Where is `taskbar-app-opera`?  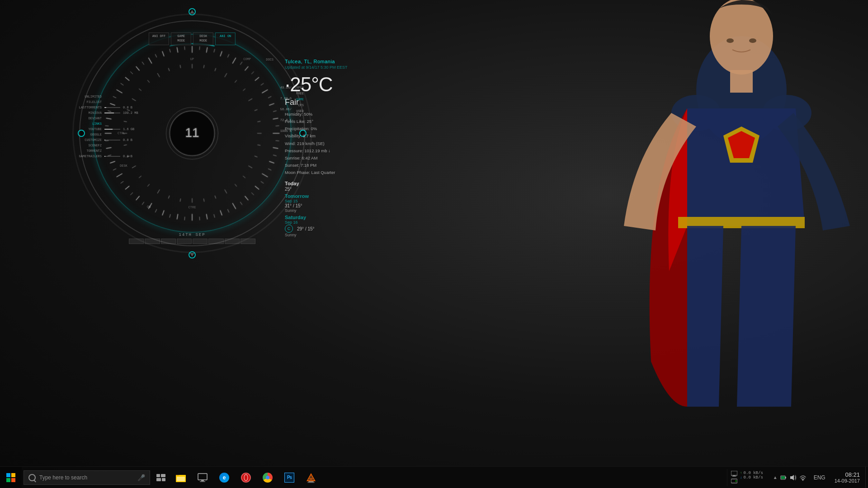 taskbar-app-opera is located at coordinates (246, 478).